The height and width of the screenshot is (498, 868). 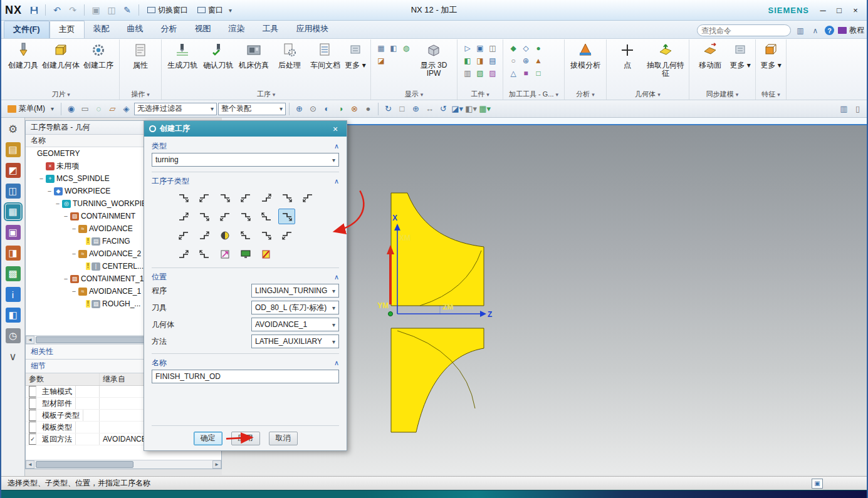 I want to click on rectangle-select-icon: ▭, so click(x=85, y=109).